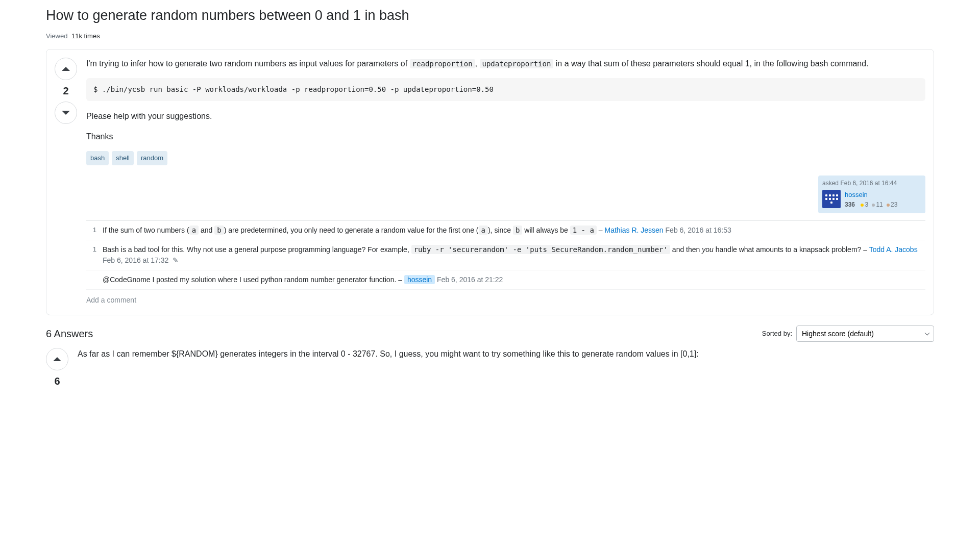 The width and height of the screenshot is (980, 551). Describe the element at coordinates (91, 280) in the screenshot. I see `comment-score` at that location.